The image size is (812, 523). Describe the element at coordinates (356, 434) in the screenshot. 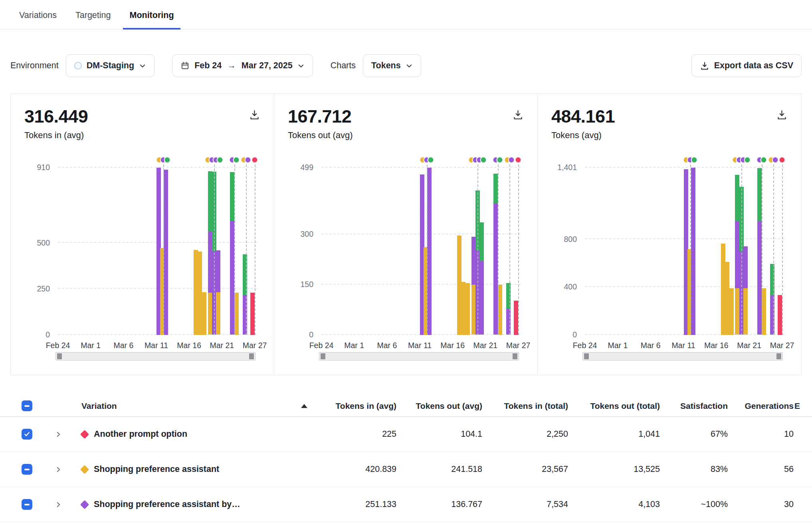

I see `value-cell: 225` at that location.